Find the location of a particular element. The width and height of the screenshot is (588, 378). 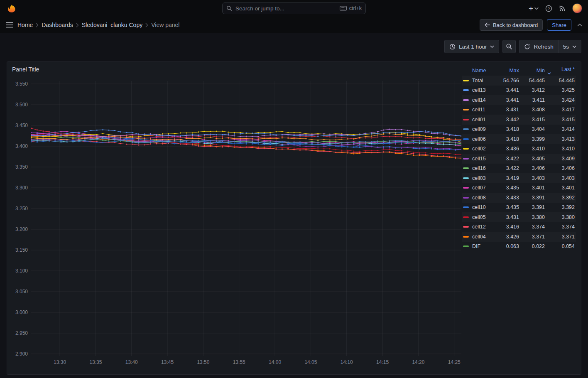

series-last-value: 3.414 is located at coordinates (561, 130).